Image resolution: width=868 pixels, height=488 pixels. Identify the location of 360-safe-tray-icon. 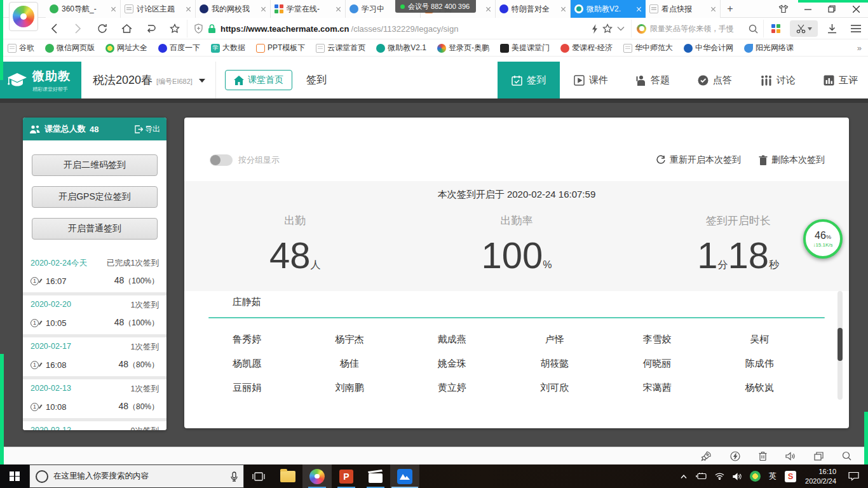
(755, 477).